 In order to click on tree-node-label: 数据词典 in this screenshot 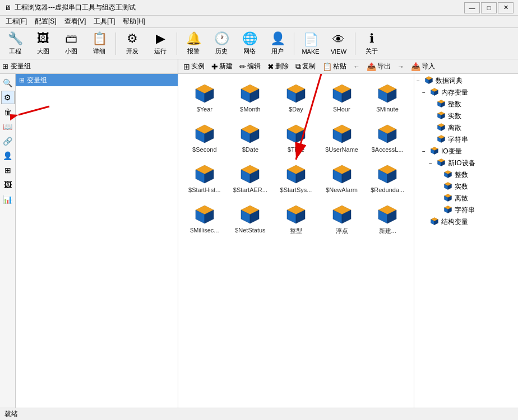, I will do `click(449, 81)`.